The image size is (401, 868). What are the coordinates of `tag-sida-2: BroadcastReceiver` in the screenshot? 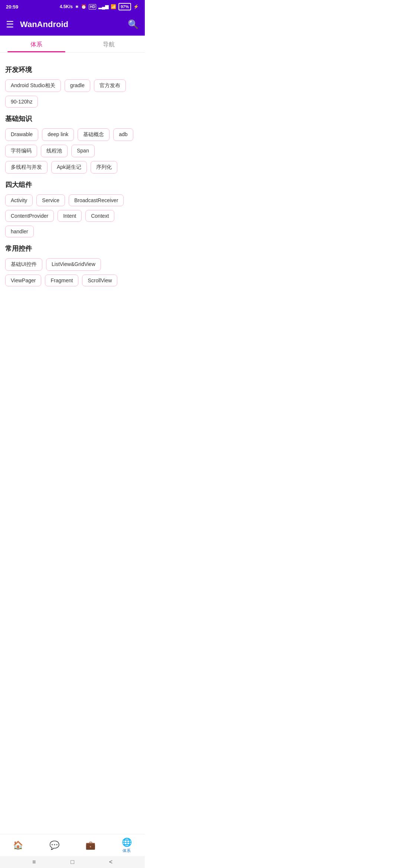 It's located at (96, 200).